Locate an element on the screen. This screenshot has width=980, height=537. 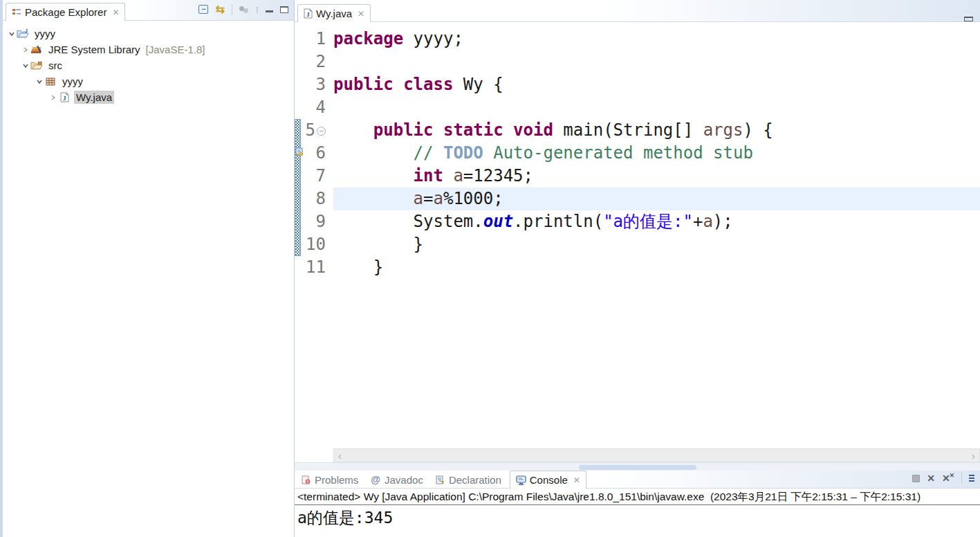
line-number: 9 is located at coordinates (314, 221).